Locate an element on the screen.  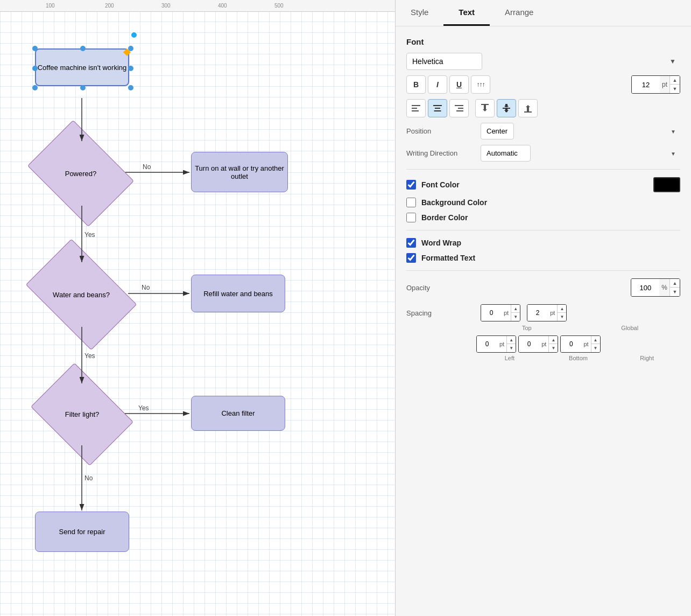
spacing-left-up: ▲ is located at coordinates (511, 340).